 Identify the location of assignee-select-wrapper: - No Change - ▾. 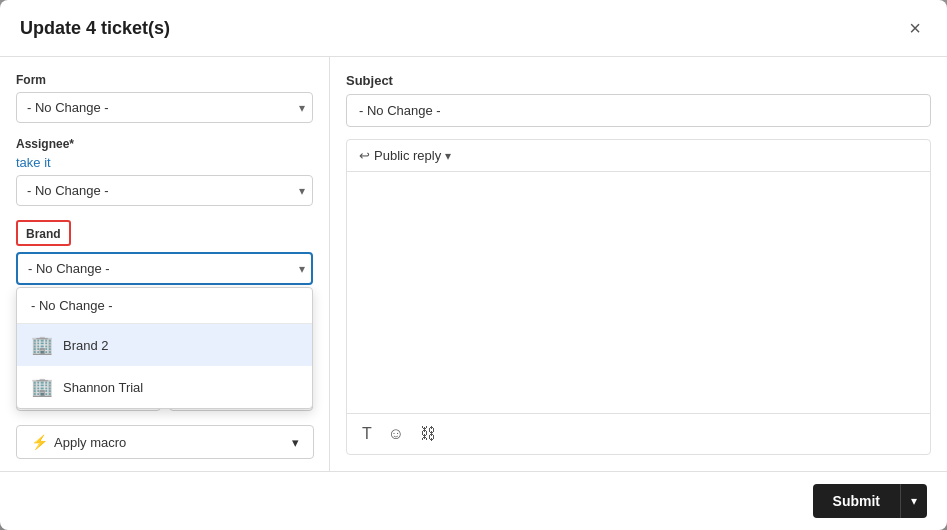
(164, 190).